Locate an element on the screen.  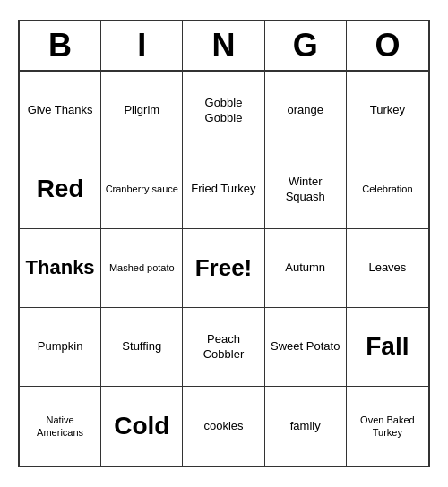
bingo-cell: Red is located at coordinates (61, 190).